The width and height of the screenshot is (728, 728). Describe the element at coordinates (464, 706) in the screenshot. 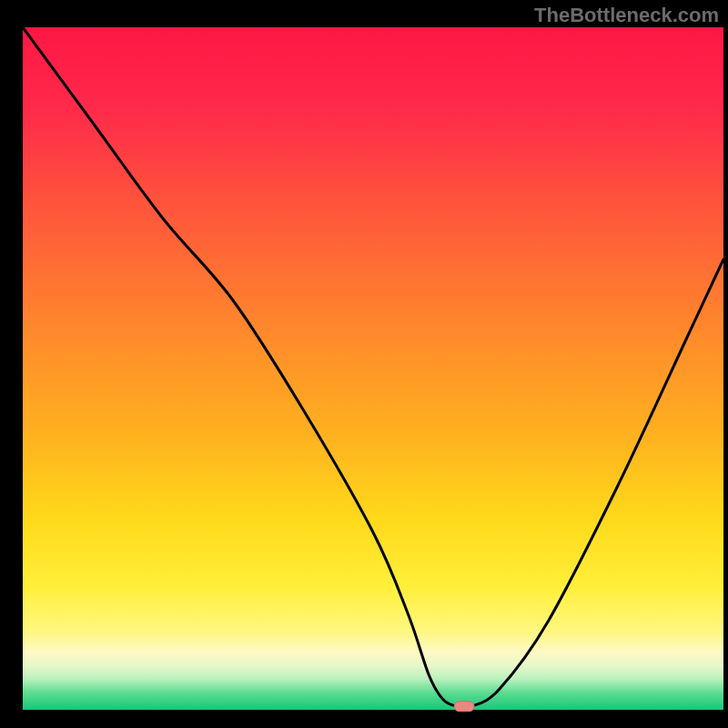

I see `optimal-marker` at that location.